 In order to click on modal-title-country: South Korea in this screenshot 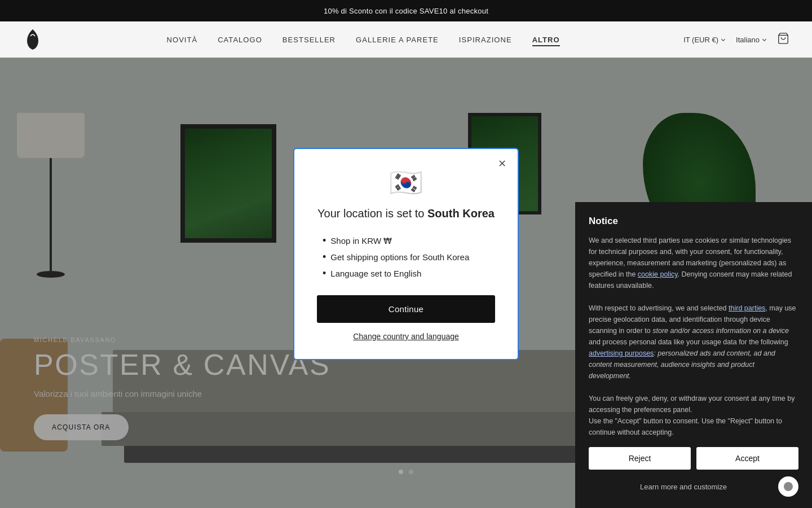, I will do `click(461, 213)`.